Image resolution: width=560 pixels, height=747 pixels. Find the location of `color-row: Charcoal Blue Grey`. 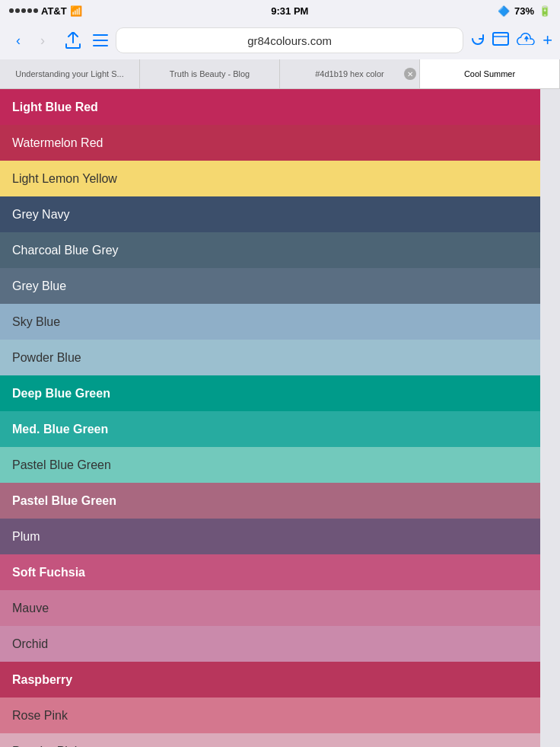

color-row: Charcoal Blue Grey is located at coordinates (270, 250).